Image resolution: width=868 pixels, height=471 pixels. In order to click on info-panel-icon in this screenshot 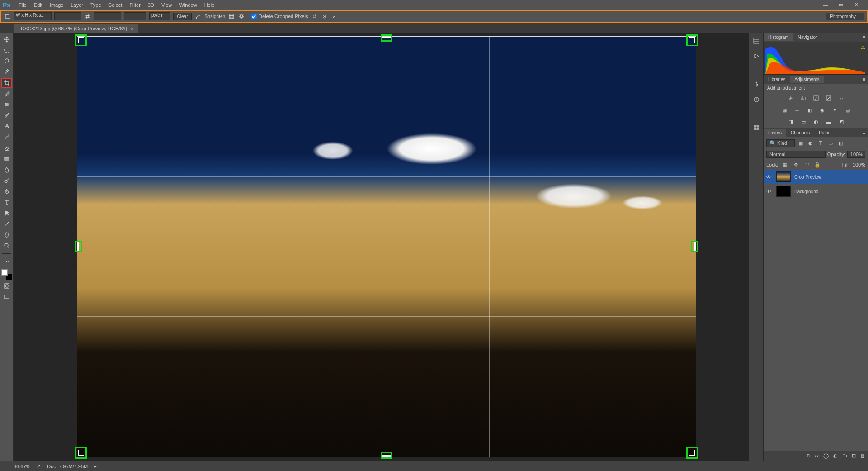, I will do `click(756, 84)`.